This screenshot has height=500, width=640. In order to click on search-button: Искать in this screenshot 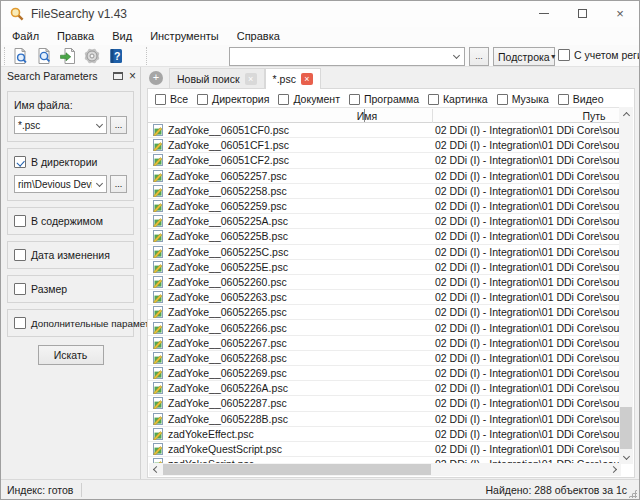, I will do `click(71, 355)`.